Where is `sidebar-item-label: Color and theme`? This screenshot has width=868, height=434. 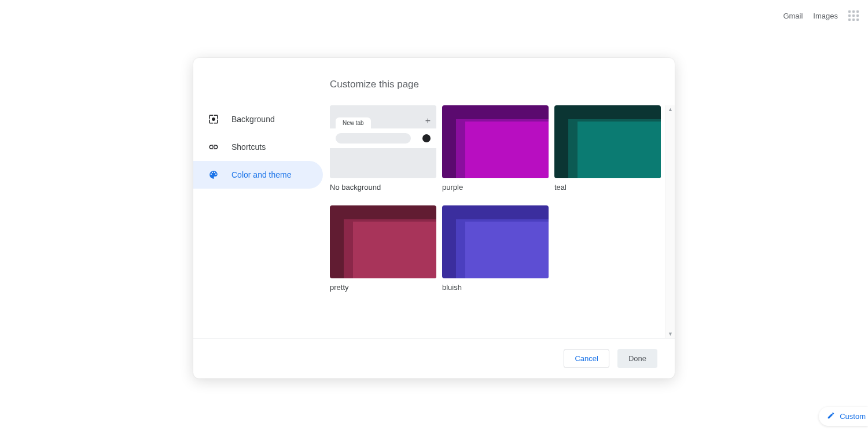 sidebar-item-label: Color and theme is located at coordinates (262, 175).